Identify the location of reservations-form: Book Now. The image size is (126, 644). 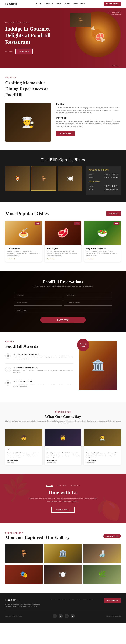
(63, 308).